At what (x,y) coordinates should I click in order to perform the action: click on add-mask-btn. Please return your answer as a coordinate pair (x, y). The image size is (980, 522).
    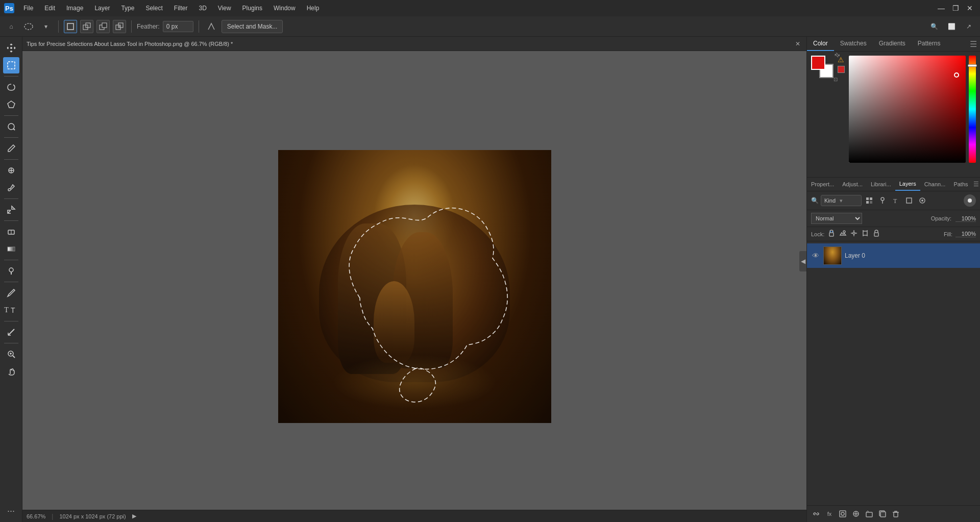
    Looking at the image, I should click on (843, 514).